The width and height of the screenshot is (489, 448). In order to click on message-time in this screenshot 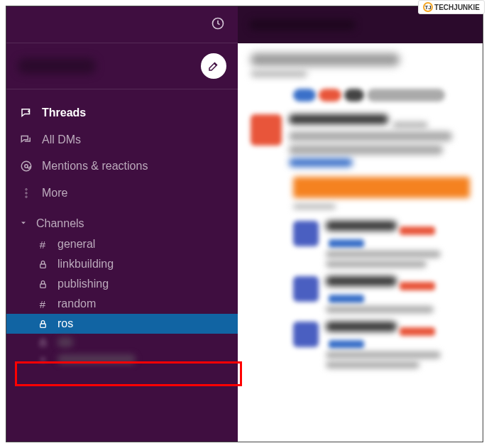, I will do `click(410, 125)`.